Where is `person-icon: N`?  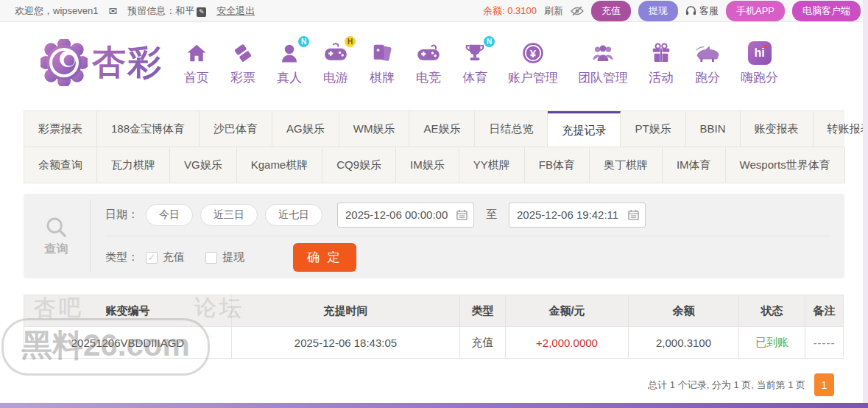
person-icon: N is located at coordinates (289, 53).